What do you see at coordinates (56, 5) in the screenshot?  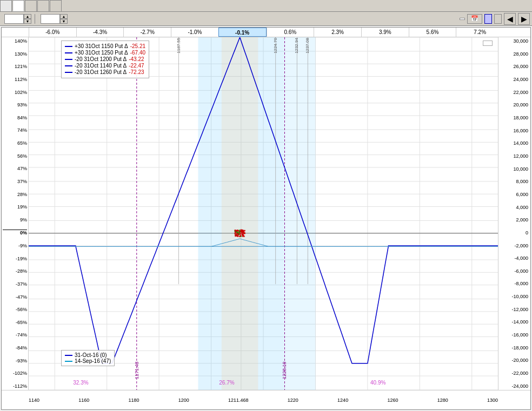 I see `tab-statistics` at bounding box center [56, 5].